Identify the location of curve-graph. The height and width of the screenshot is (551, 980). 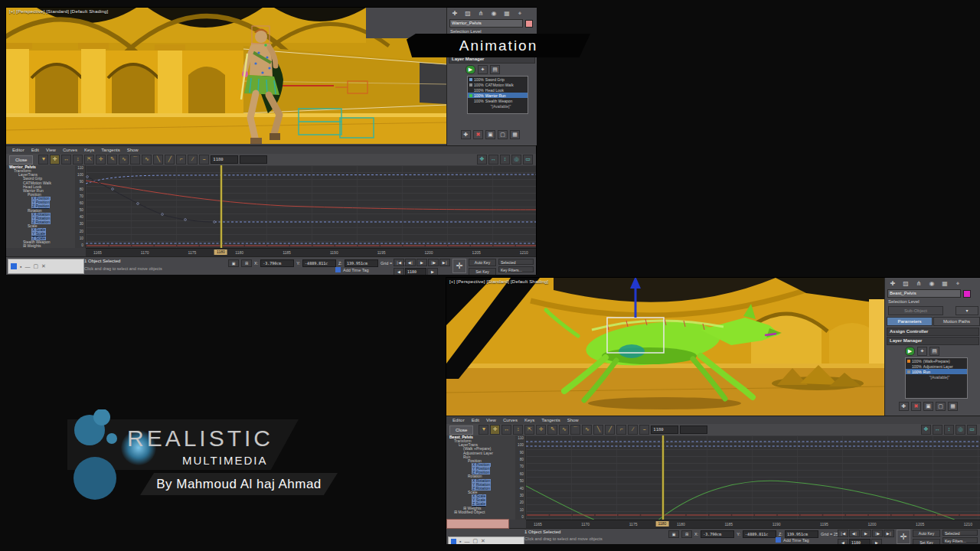
(753, 478).